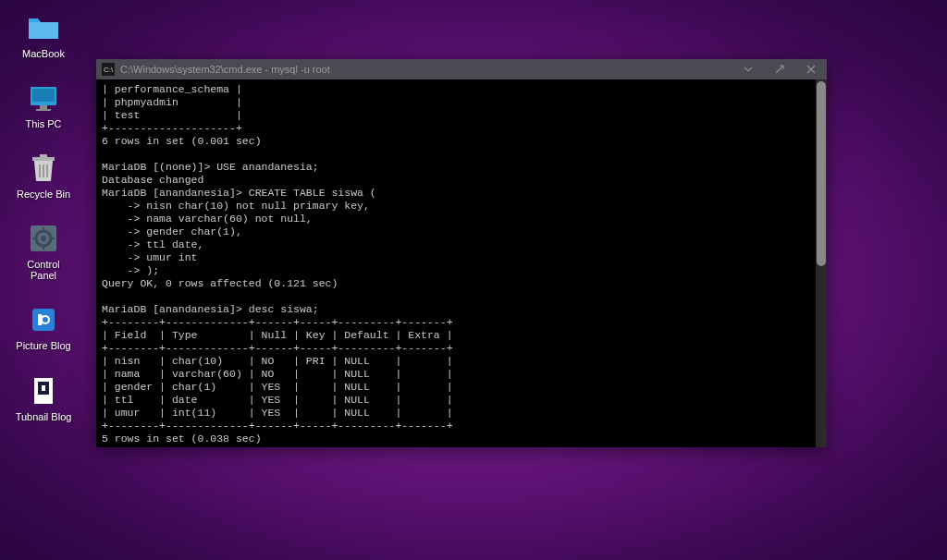 This screenshot has height=560, width=947. What do you see at coordinates (426, 69) in the screenshot?
I see `window-title: C:\Windows\system32\cmd.exe - mysql -u r…` at bounding box center [426, 69].